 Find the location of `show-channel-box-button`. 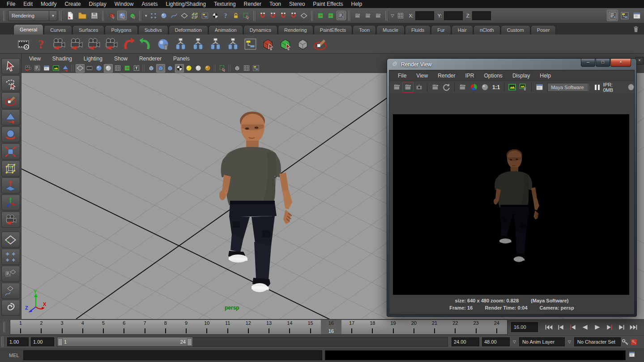

show-channel-box-button is located at coordinates (636, 15).